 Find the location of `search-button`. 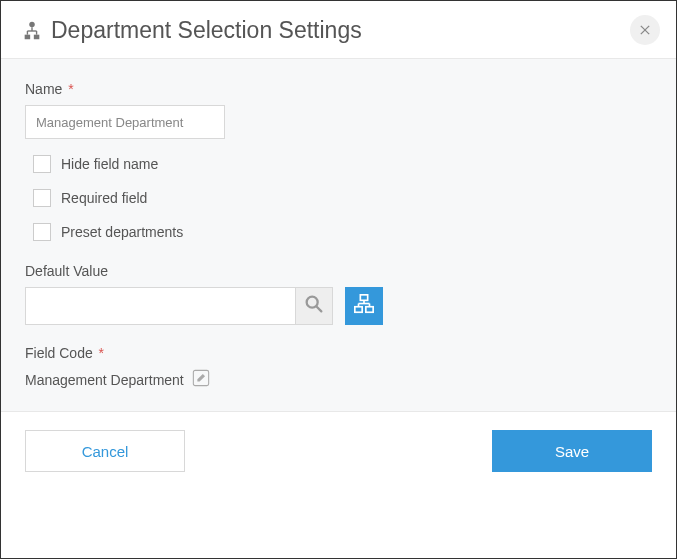

search-button is located at coordinates (314, 306).